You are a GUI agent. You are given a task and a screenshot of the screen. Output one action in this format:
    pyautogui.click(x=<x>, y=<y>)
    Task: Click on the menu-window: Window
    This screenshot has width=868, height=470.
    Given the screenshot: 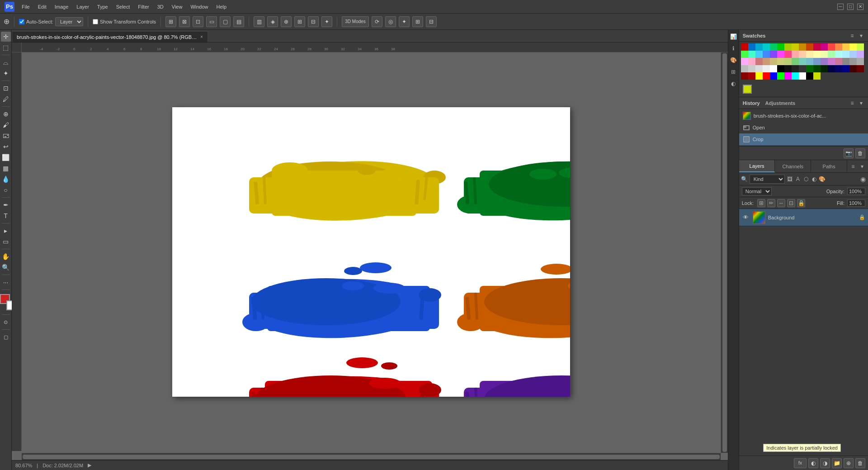 What is the action you would take?
    pyautogui.click(x=199, y=7)
    